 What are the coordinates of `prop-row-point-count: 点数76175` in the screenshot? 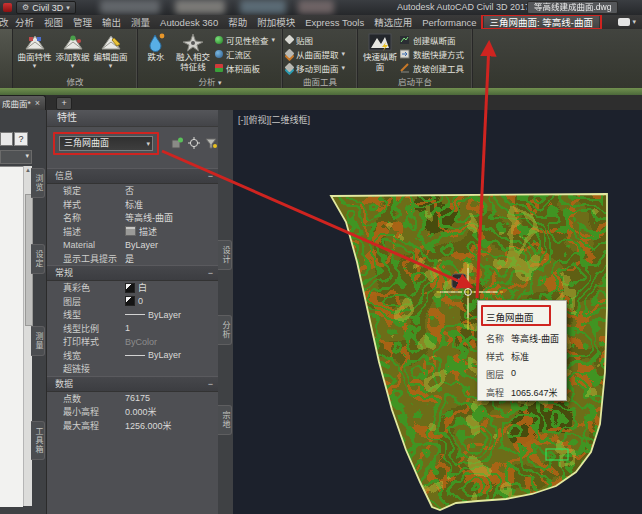 It's located at (133, 399).